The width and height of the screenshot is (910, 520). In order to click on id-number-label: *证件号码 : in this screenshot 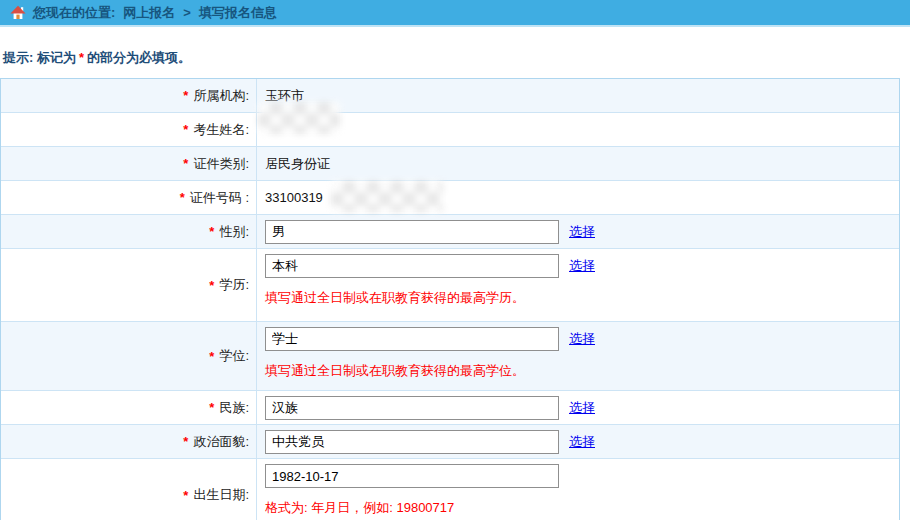, I will do `click(129, 198)`.